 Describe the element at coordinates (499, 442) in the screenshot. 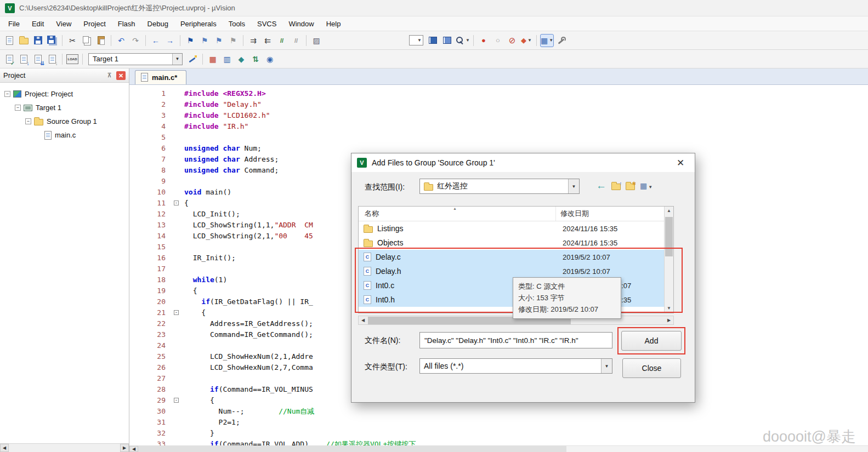

I see `code-line-33: 33 if(Command==IR_VOL_ADD) //如果遥控器VOL+按键…` at that location.